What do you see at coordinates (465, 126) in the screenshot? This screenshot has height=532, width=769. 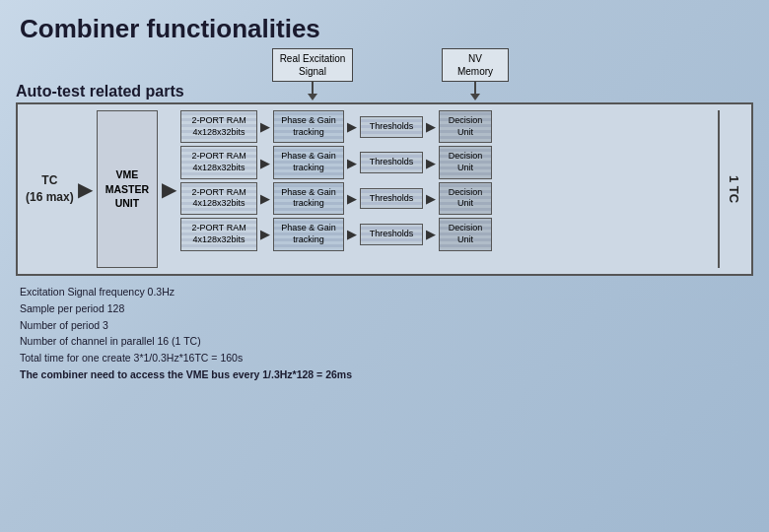 I see `decision-box-1: DecisionUnit` at bounding box center [465, 126].